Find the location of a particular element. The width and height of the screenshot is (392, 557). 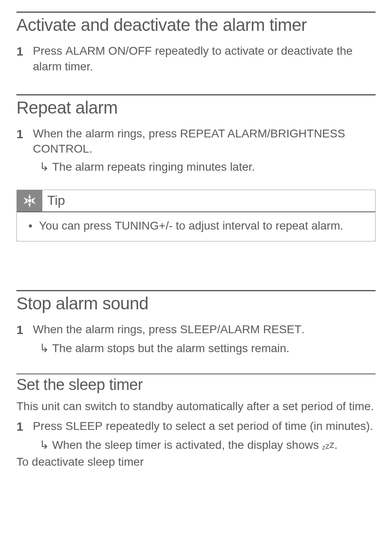

section-activate: Activate and deactivate the alarm timer … is located at coordinates (196, 43).